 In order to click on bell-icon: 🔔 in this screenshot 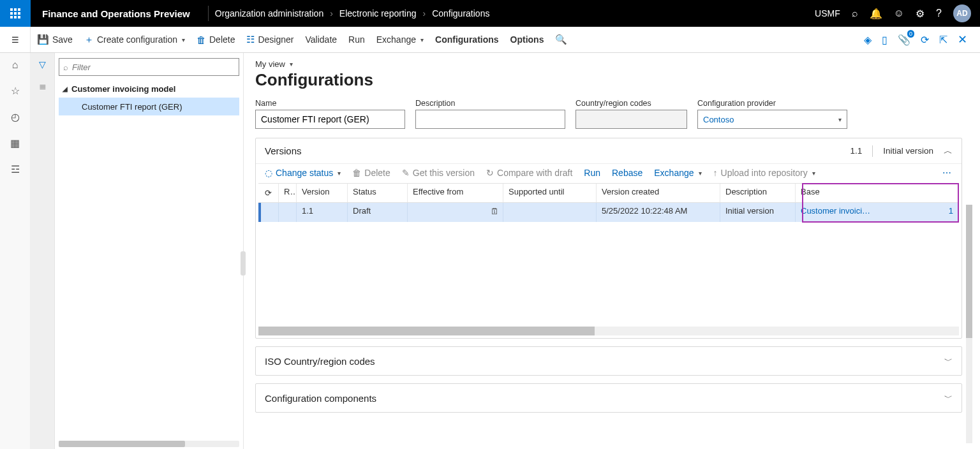, I will do `click(876, 14)`.